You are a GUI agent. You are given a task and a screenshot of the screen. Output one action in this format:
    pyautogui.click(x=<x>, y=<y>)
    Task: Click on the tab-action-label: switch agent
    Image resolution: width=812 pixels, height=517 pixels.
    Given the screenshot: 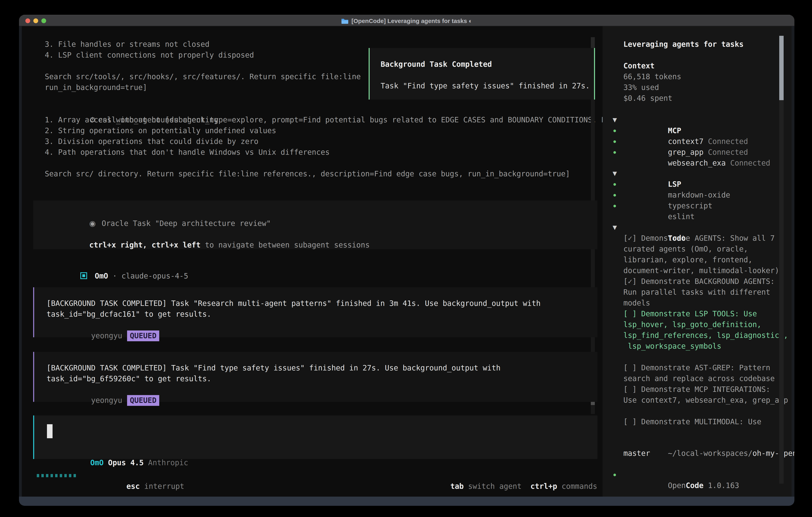 What is the action you would take?
    pyautogui.click(x=493, y=486)
    